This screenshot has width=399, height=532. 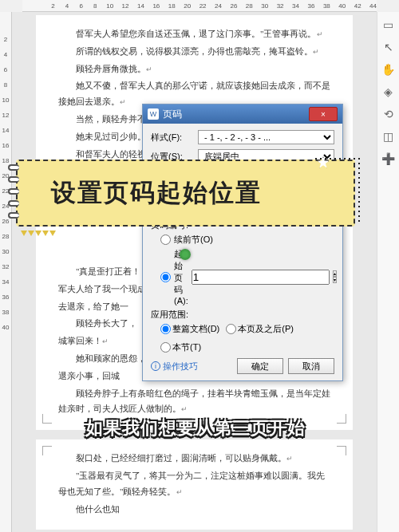 I want to click on select-icon: ▭, so click(x=388, y=25).